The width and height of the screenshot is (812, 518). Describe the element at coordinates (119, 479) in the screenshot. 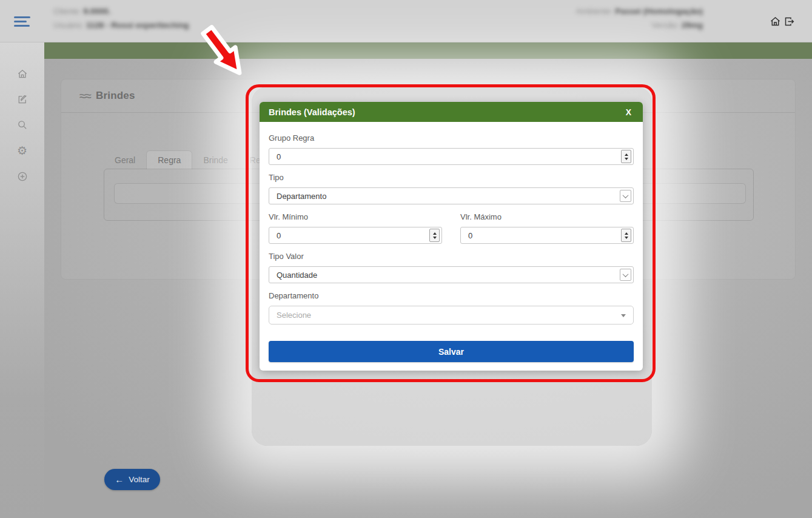

I see `back-arrow-icon: ←` at that location.